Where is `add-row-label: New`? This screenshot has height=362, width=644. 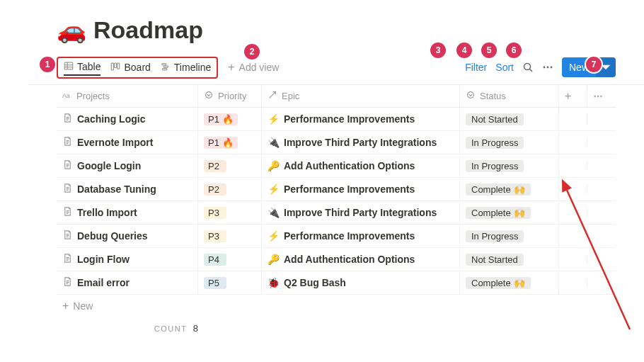 add-row-label: New is located at coordinates (83, 306).